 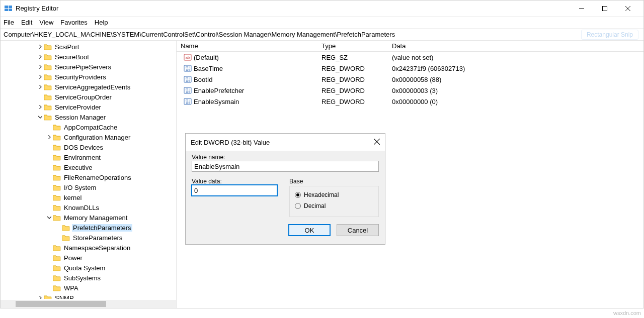 I want to click on tree-item: PrefetchParameters, so click(x=85, y=228).